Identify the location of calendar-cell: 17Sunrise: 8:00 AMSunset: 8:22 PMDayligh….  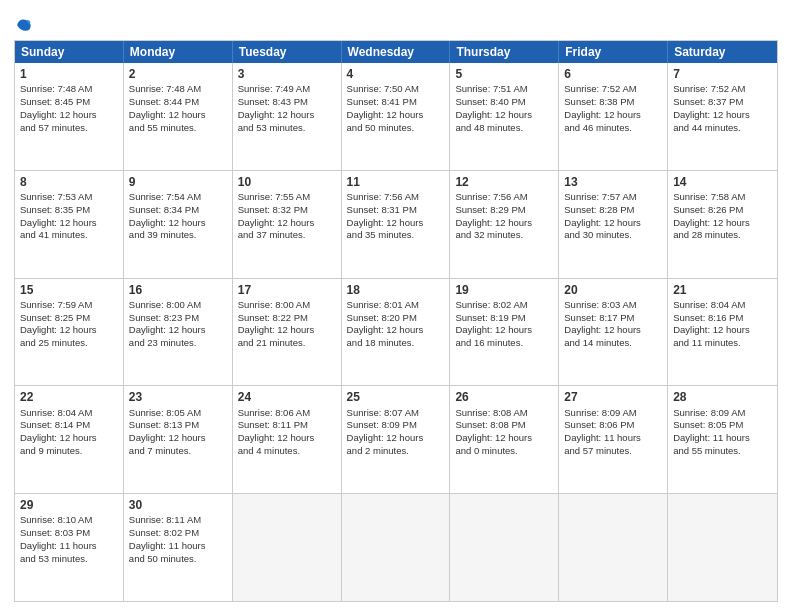
(288, 332).